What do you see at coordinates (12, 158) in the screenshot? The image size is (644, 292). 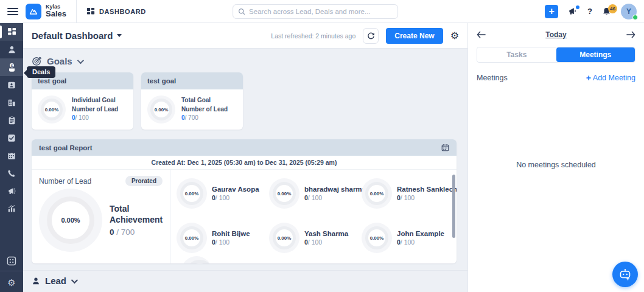 I see `left-sidebar: $` at bounding box center [12, 158].